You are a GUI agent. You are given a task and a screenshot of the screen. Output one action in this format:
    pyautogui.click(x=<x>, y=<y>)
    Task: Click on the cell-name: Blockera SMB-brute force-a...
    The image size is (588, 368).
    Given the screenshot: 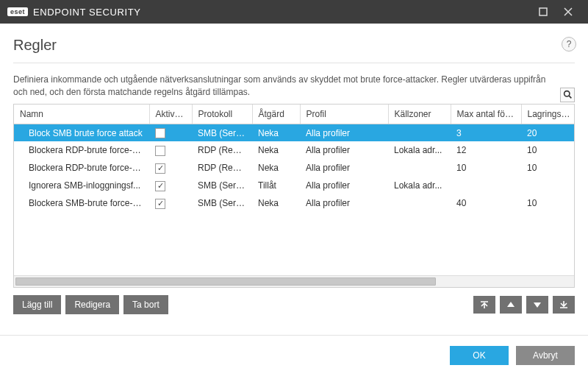 What is the action you would take?
    pyautogui.click(x=82, y=203)
    